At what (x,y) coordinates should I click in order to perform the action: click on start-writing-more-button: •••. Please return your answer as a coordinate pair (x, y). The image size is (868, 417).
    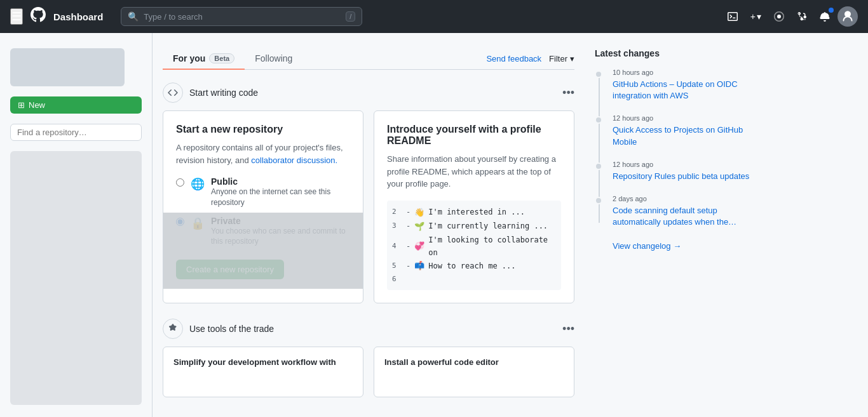
    Looking at the image, I should click on (568, 93).